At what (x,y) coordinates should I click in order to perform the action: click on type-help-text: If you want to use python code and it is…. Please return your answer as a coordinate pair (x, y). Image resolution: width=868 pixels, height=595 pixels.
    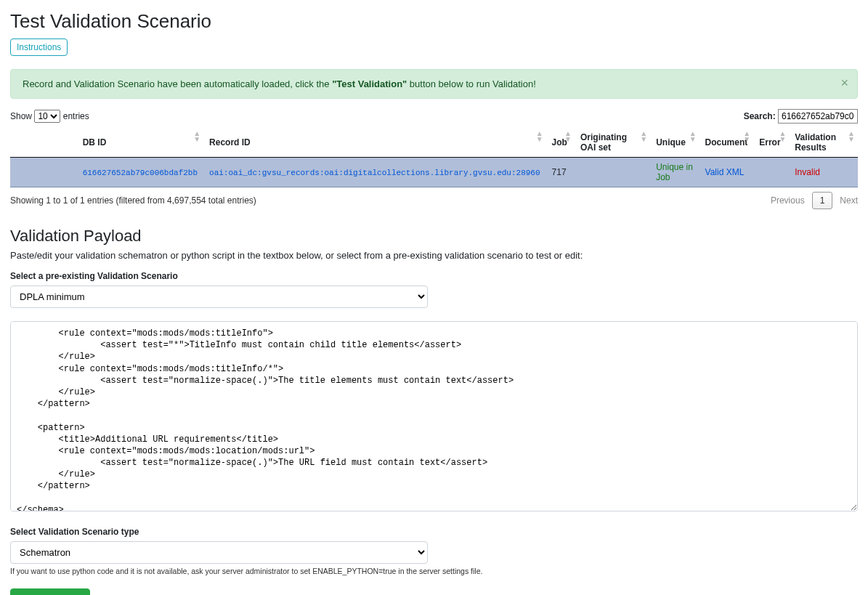
    Looking at the image, I should click on (434, 571).